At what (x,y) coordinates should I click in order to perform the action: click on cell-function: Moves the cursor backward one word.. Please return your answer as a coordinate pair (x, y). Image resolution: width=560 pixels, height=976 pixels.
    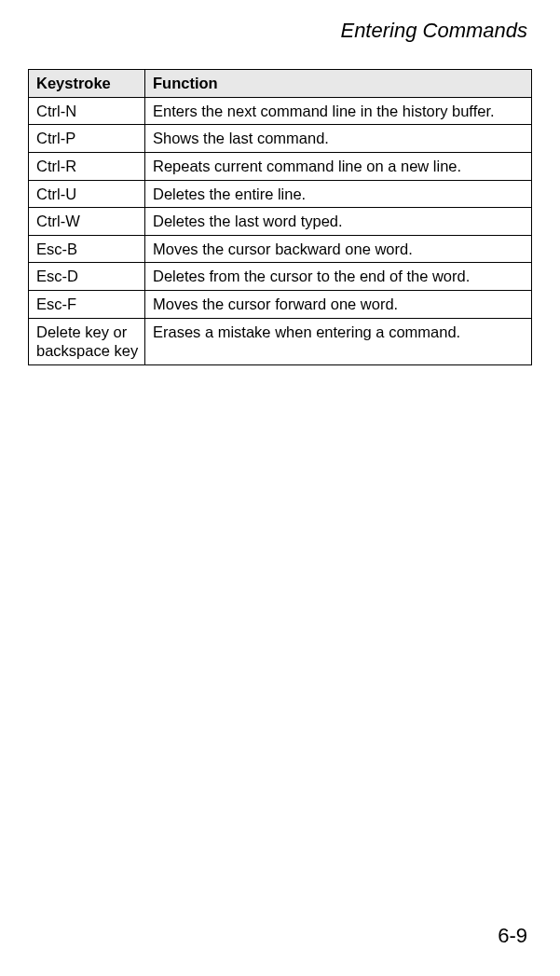
    Looking at the image, I should click on (339, 249).